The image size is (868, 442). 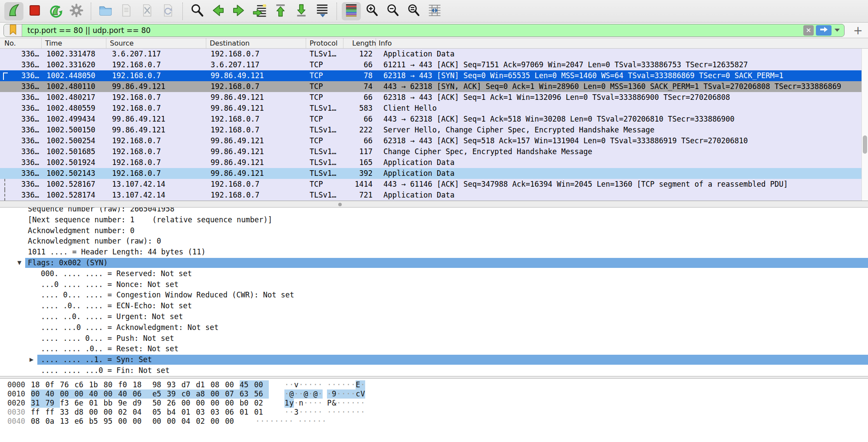 What do you see at coordinates (126, 11) in the screenshot?
I see `save-file-button` at bounding box center [126, 11].